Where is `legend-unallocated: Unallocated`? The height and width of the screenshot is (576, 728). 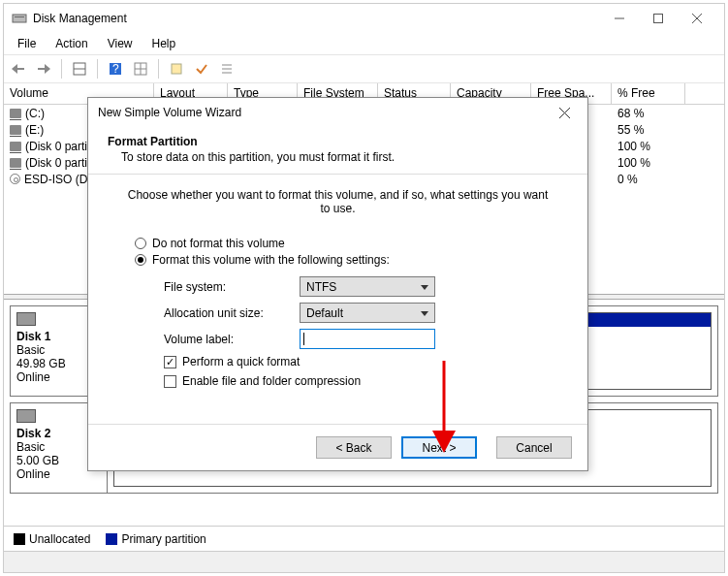 legend-unallocated: Unallocated is located at coordinates (60, 539).